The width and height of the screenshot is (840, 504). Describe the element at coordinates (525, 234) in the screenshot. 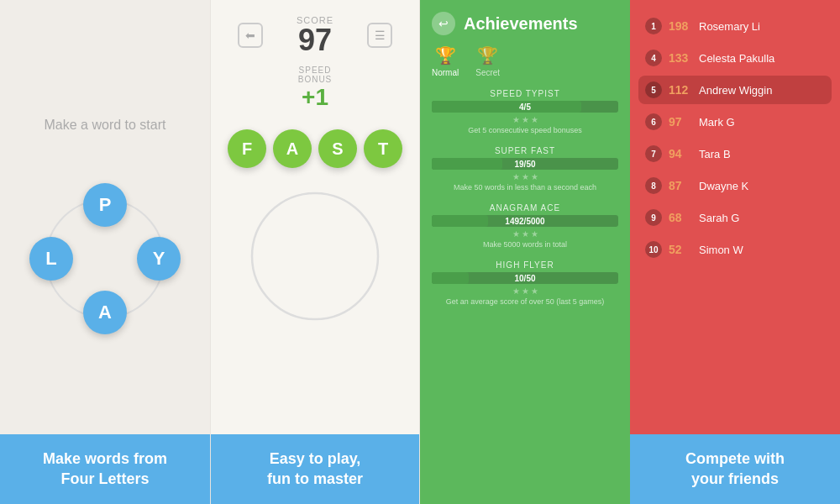

I see `ach-anagram-ace-stars: ★ ★ ★` at that location.